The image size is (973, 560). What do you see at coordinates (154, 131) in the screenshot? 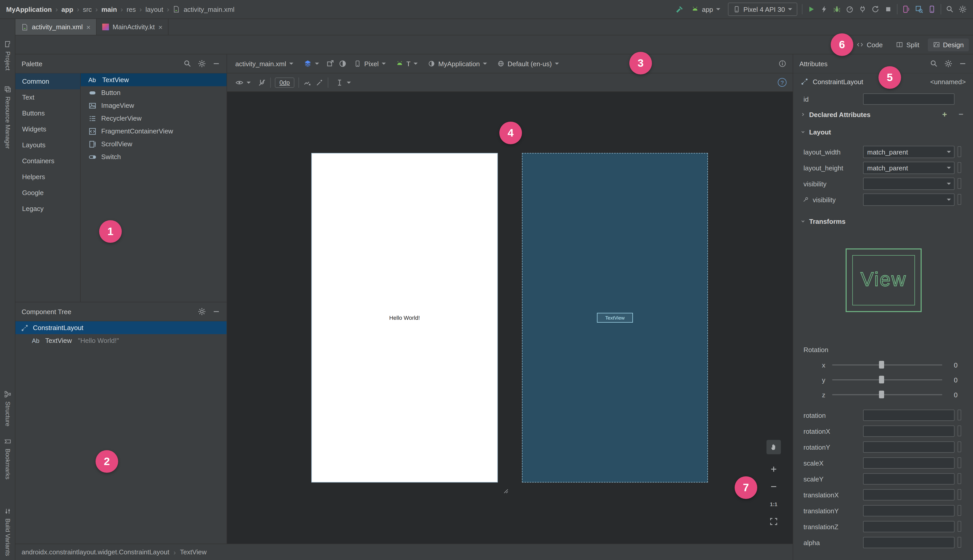
I see `palette-item-fragmentcontainerview: FragmentContainerView` at bounding box center [154, 131].